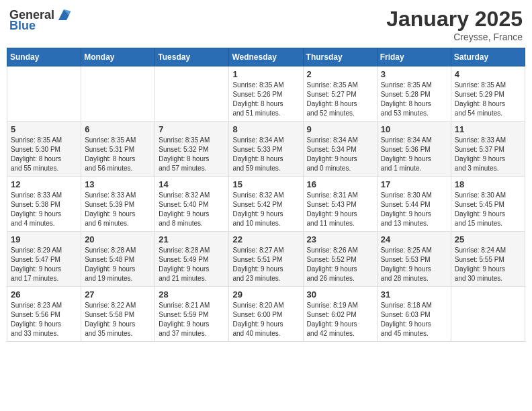 Image resolution: width=532 pixels, height=411 pixels. I want to click on week-row-4: 19Sunrise: 8:29 AM Sunset: 5:47 PM Dayli…, so click(266, 259).